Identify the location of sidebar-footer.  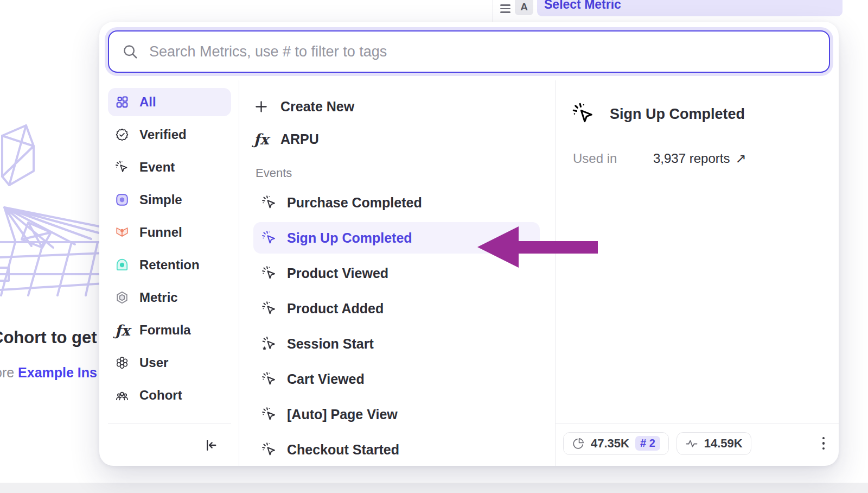
(169, 445).